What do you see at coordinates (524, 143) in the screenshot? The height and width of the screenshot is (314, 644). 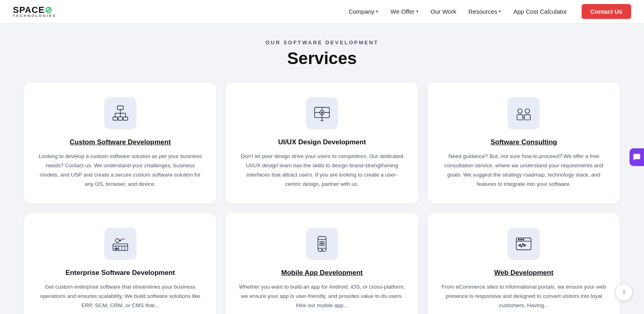 I see `card-consulting: Software Consulting Need guidance? But, …` at bounding box center [524, 143].